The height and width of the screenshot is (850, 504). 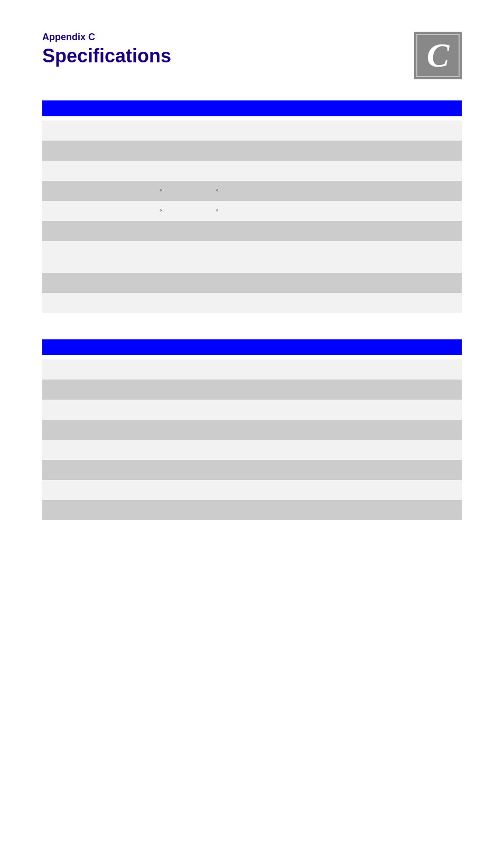 I want to click on page-header: Appendix C Specifications C, so click(x=252, y=56).